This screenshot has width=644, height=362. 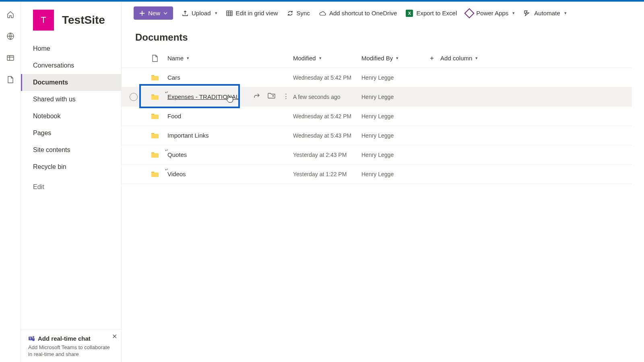 I want to click on filetype-column-icon, so click(x=155, y=58).